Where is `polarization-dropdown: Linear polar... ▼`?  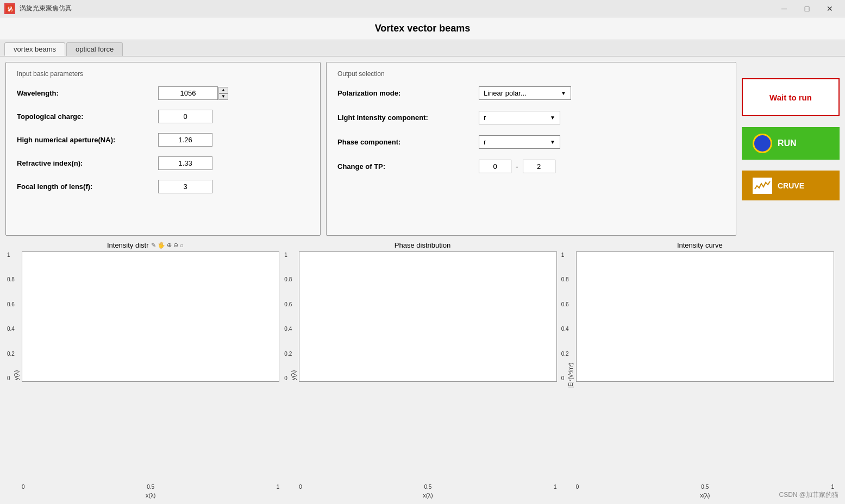
polarization-dropdown: Linear polar... ▼ is located at coordinates (525, 93).